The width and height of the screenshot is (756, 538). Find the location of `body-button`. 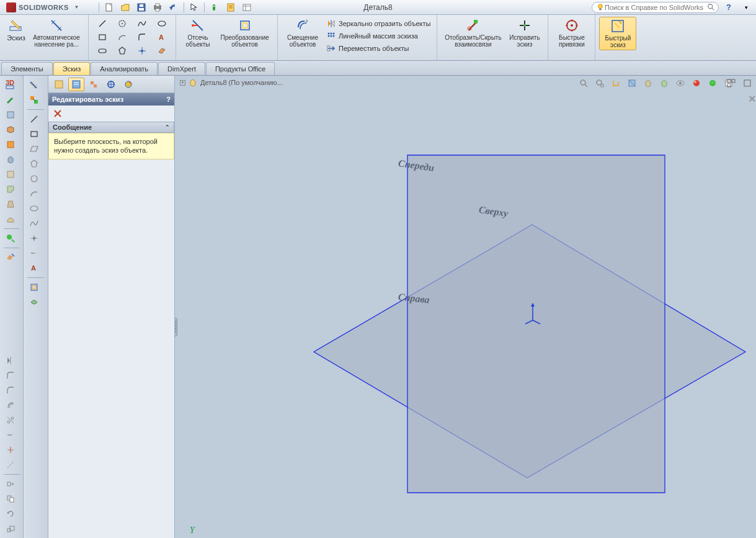

body-button is located at coordinates (11, 159).